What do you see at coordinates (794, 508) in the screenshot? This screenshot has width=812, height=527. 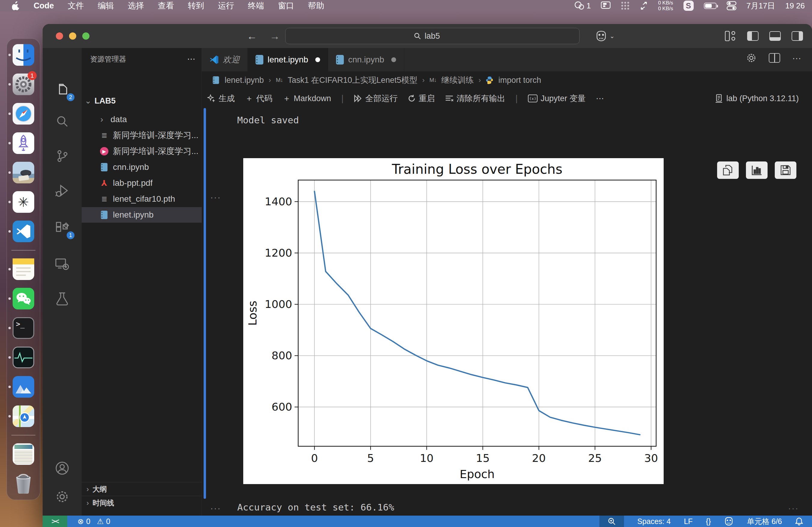 I see `cell-more-icon: ···` at bounding box center [794, 508].